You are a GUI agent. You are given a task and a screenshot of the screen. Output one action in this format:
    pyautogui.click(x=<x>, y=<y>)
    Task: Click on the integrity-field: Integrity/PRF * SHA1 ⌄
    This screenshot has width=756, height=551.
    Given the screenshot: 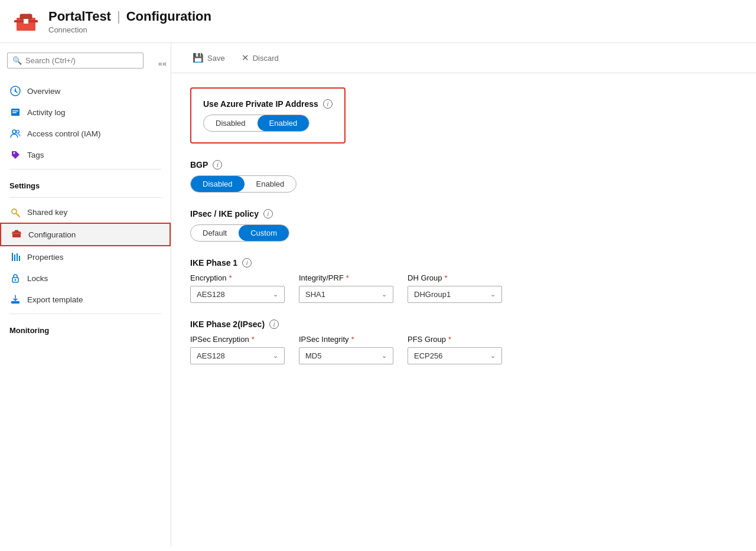 What is the action you would take?
    pyautogui.click(x=346, y=288)
    